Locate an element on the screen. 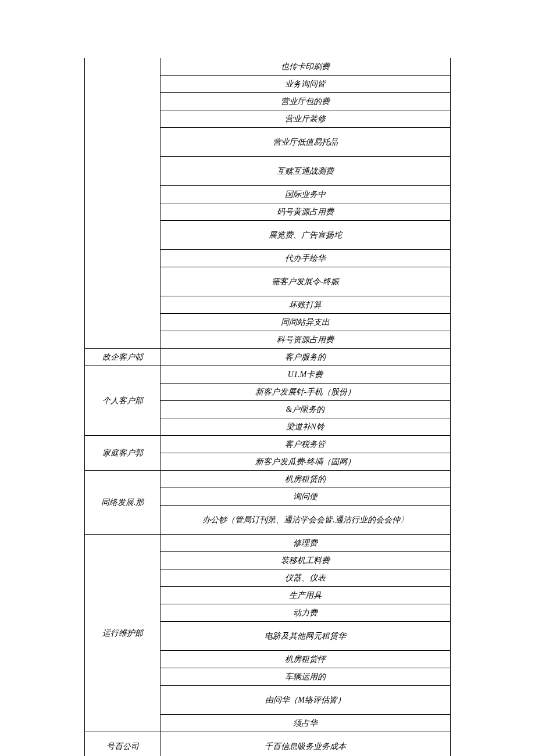  category-cell: 个人客户部 is located at coordinates (123, 401).